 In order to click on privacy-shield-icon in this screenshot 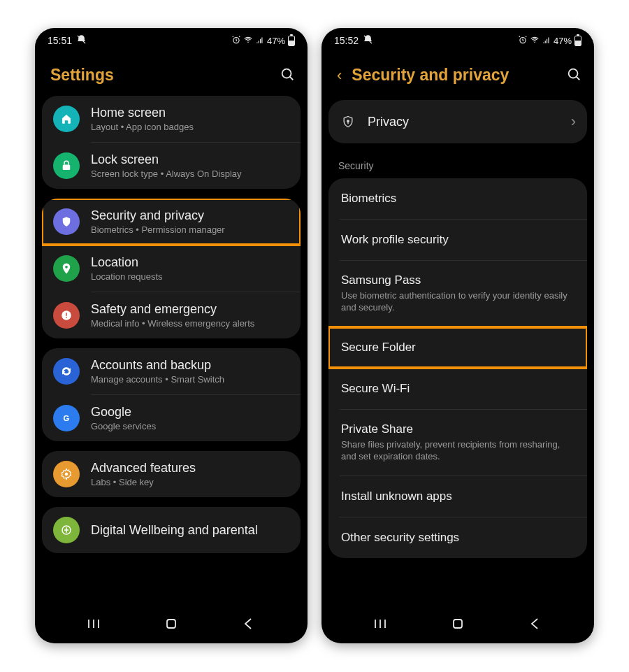, I will do `click(348, 122)`.